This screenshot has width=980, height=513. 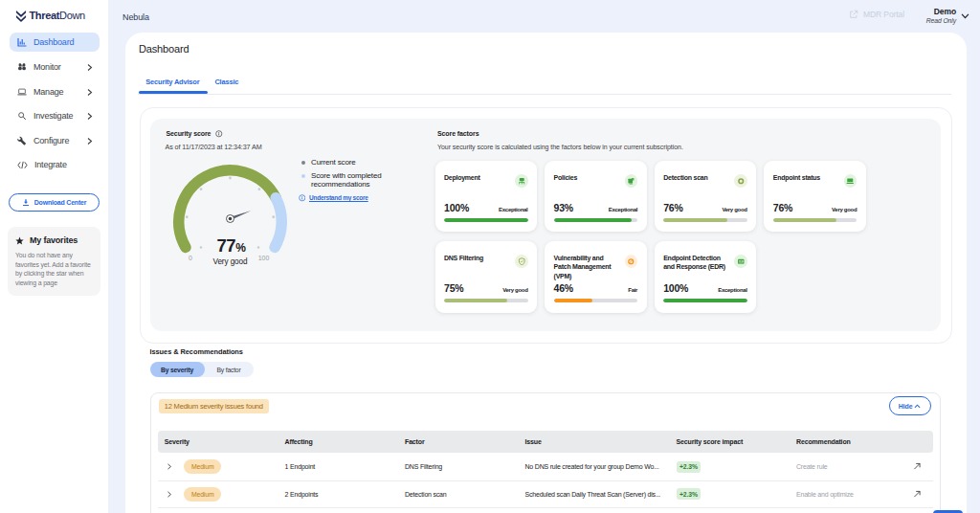 What do you see at coordinates (190, 258) in the screenshot?
I see `svg-text: 0` at bounding box center [190, 258].